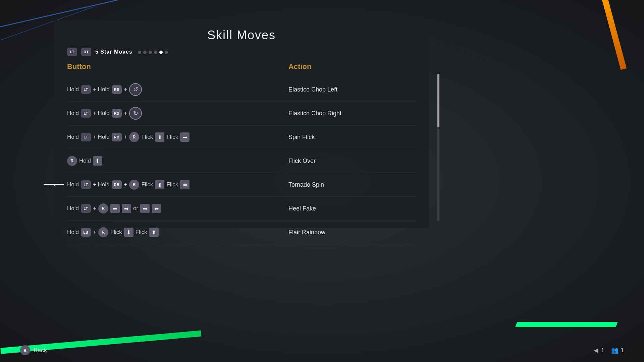 Image resolution: width=644 pixels, height=362 pixels. I want to click on page-number: 1, so click(603, 351).